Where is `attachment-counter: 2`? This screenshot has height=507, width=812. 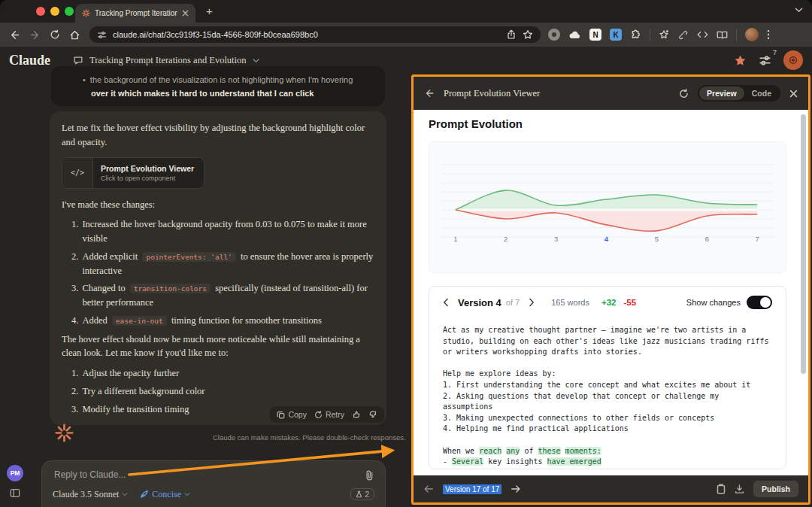 attachment-counter: 2 is located at coordinates (362, 494).